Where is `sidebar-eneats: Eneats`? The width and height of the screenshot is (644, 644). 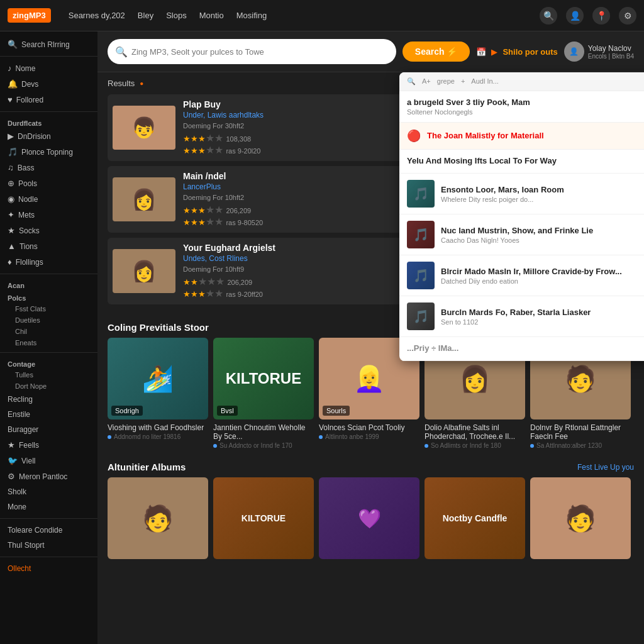
sidebar-eneats: Eneats is located at coordinates (49, 343).